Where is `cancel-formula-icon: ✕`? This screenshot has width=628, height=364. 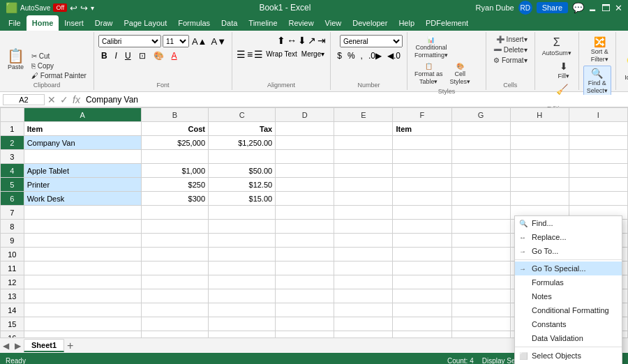
cancel-formula-icon: ✕ is located at coordinates (52, 100).